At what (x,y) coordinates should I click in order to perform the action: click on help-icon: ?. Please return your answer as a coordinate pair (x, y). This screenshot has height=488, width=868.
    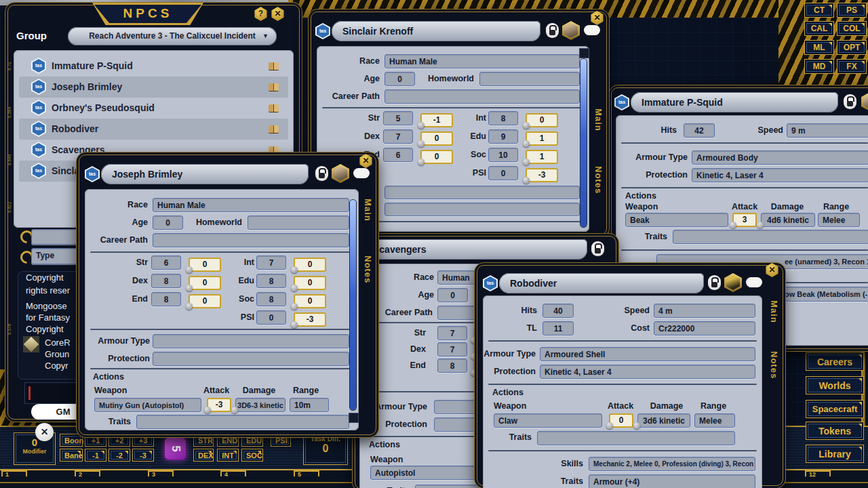
    Looking at the image, I should click on (260, 14).